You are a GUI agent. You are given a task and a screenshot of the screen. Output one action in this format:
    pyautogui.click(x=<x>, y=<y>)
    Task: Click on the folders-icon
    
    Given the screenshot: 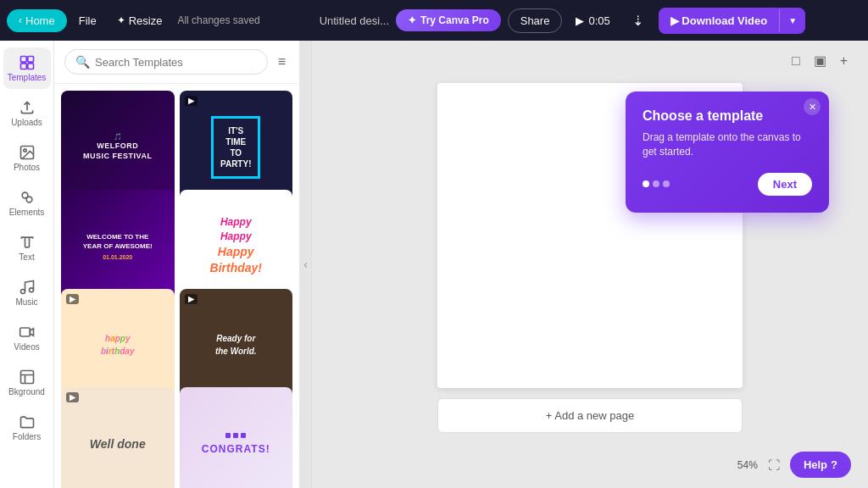 What is the action you would take?
    pyautogui.click(x=27, y=422)
    